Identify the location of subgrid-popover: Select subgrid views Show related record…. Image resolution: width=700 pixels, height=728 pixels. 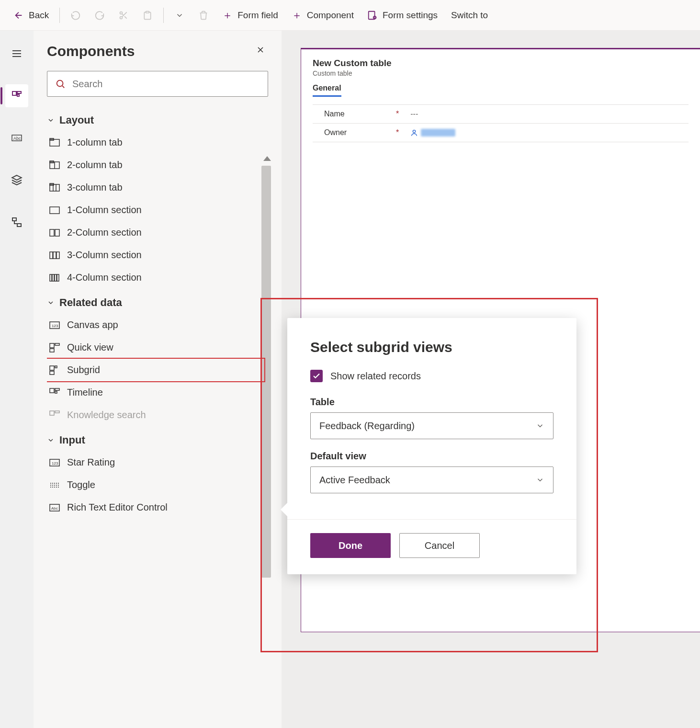
(432, 446).